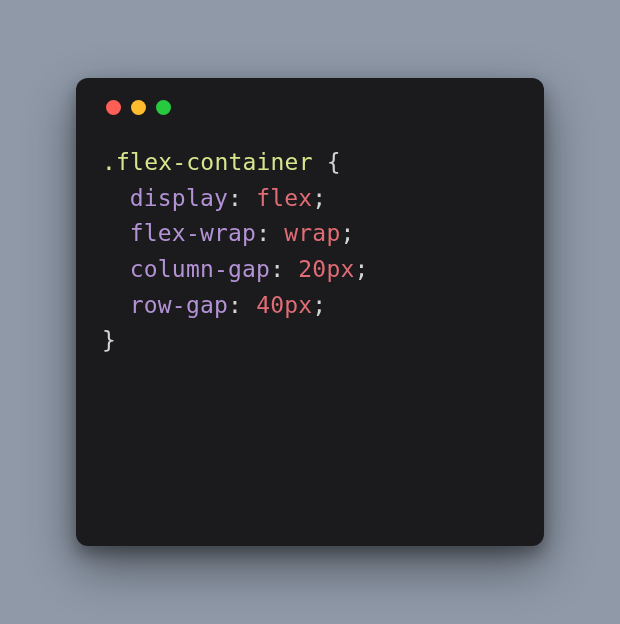  What do you see at coordinates (193, 233) in the screenshot?
I see `css-property: flex-wrap` at bounding box center [193, 233].